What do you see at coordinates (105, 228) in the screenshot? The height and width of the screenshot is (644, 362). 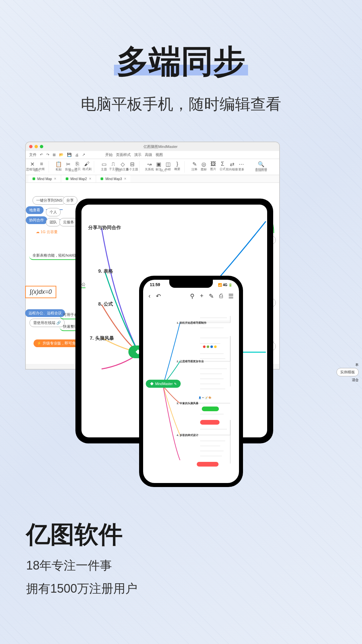 I see `branch-share-collab: 分享与协同合作` at bounding box center [105, 228].